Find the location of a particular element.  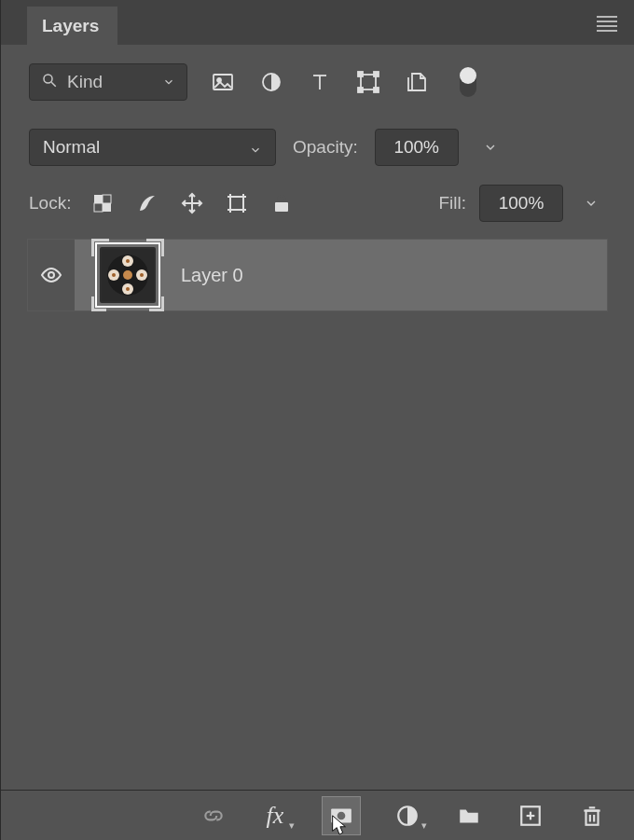

lock-artboard-icon is located at coordinates (237, 203).